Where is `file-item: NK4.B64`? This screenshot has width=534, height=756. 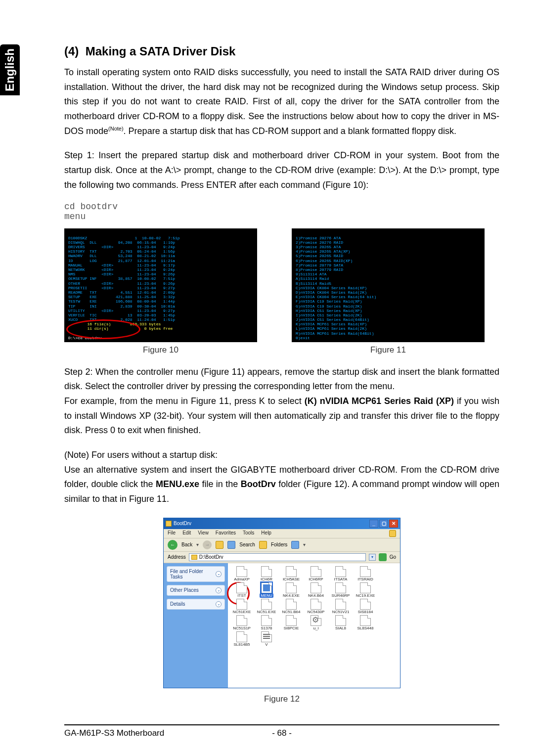
file-item: NK4.B64 is located at coordinates (316, 590).